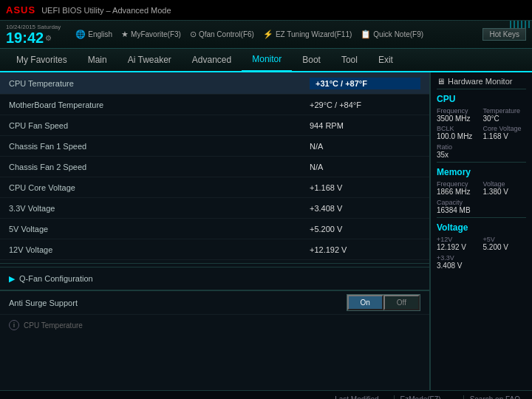 Image resolution: width=532 pixels, height=399 pixels. I want to click on hotkeys-button: Hot Keys, so click(504, 34).